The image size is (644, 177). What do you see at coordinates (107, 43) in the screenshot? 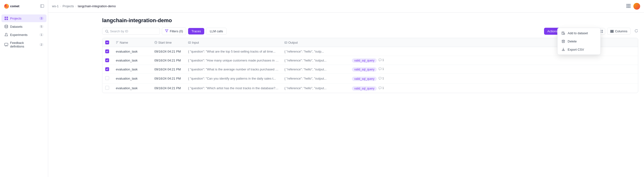
I see `select-all-checkbox` at bounding box center [107, 43].